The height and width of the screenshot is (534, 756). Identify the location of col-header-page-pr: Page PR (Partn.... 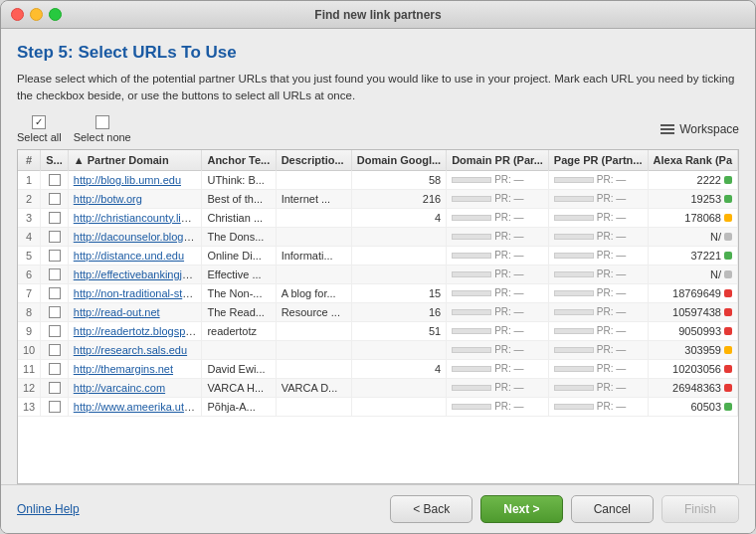
(598, 161).